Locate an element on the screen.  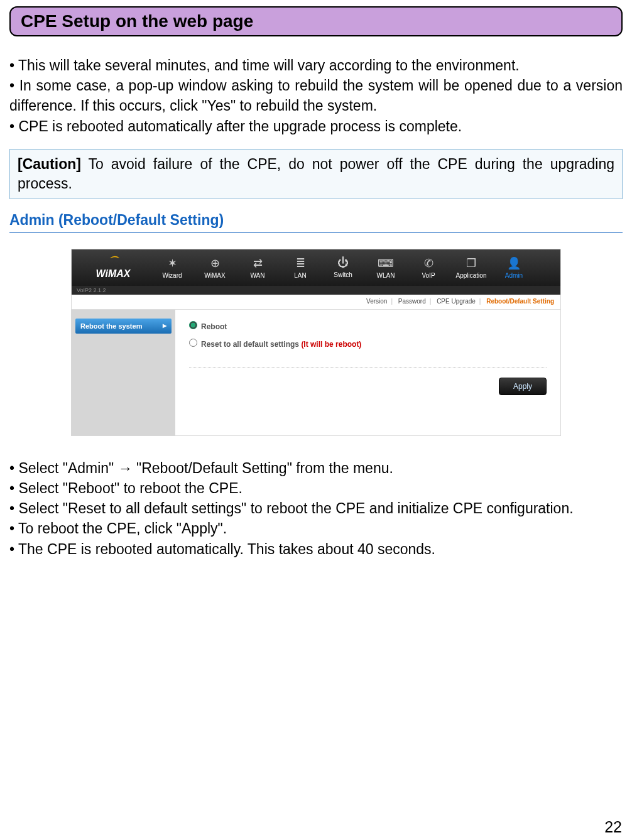
wlan-icon: ⌨ is located at coordinates (386, 263).